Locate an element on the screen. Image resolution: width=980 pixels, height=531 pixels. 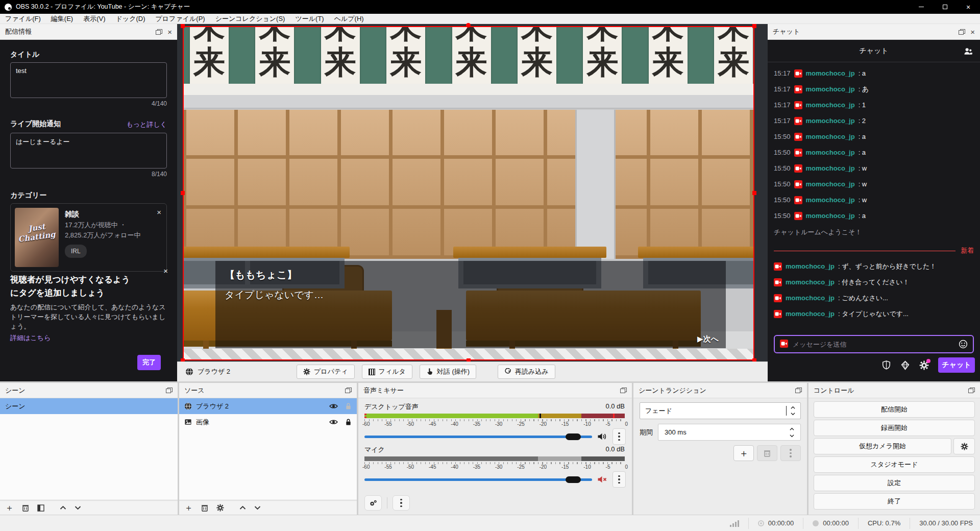
muted-speaker-icon is located at coordinates (602, 479).